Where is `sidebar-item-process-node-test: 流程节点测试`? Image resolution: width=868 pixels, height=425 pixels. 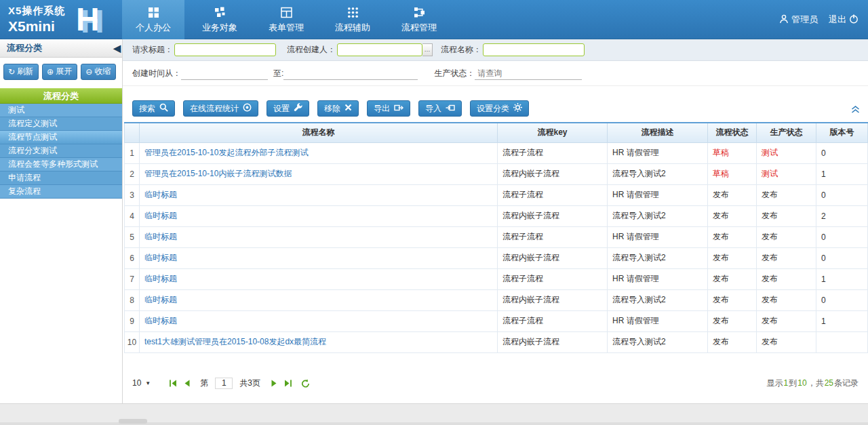
sidebar-item-process-node-test: 流程节点测试 is located at coordinates (61, 138).